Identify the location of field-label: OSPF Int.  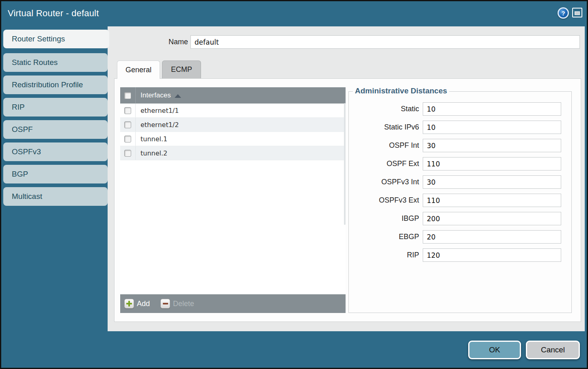
(386, 145).